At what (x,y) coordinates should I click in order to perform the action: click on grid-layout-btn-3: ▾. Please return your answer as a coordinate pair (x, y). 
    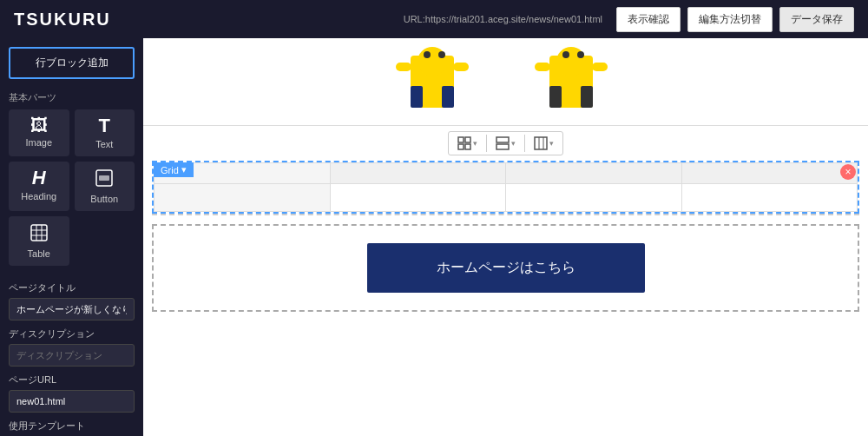
    Looking at the image, I should click on (543, 143).